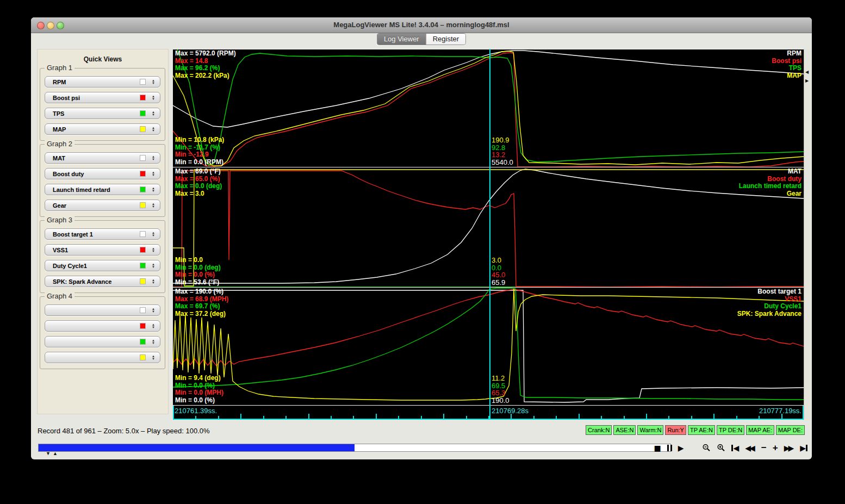  I want to click on min-values: Min = 10.8 (kPa)Min = -11.7 (%)Min = -12…, so click(200, 151).